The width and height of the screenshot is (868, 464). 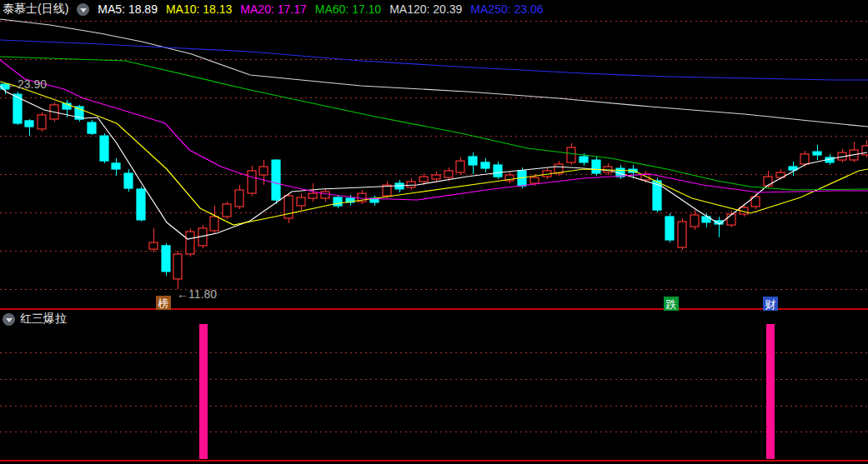 I want to click on price-label: ←23.90, so click(x=27, y=84).